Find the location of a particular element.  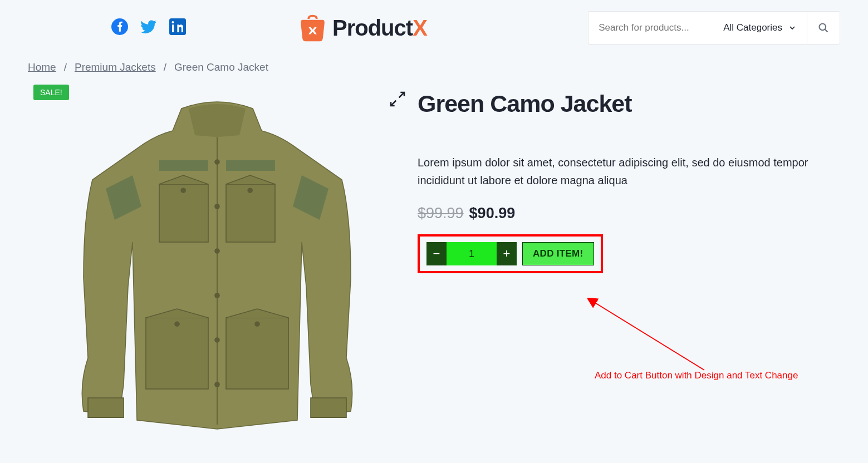

facebook-icon is located at coordinates (120, 28).